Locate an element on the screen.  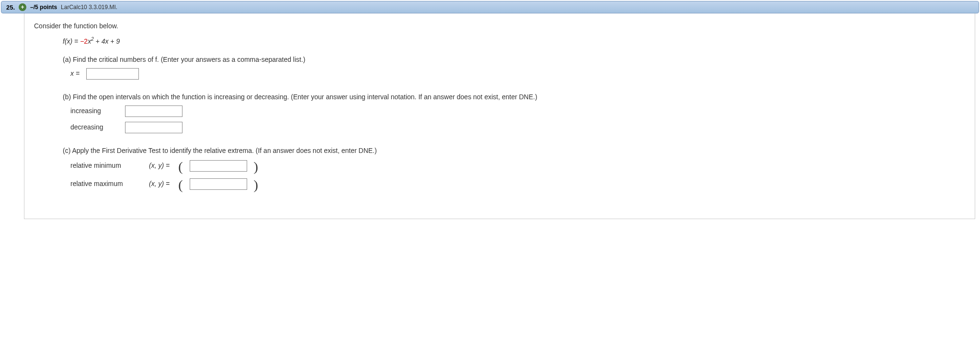
increasing-input is located at coordinates (154, 111).